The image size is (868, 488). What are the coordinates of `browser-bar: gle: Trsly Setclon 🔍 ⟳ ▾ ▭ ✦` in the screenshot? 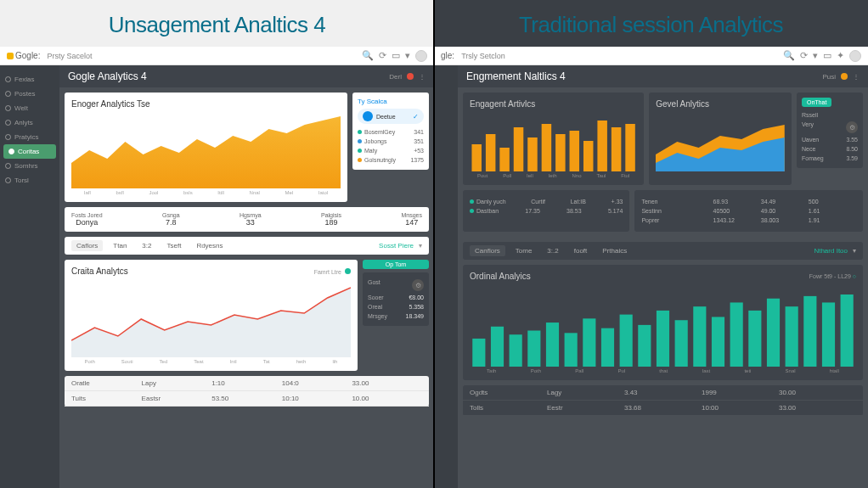 It's located at (651, 56).